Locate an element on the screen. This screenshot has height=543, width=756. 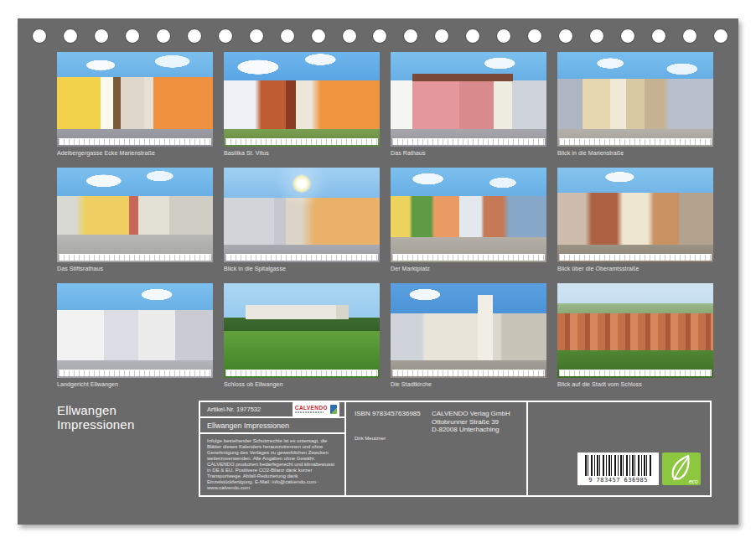
publisher-line: D-82008 Unterhaching is located at coordinates (471, 430).